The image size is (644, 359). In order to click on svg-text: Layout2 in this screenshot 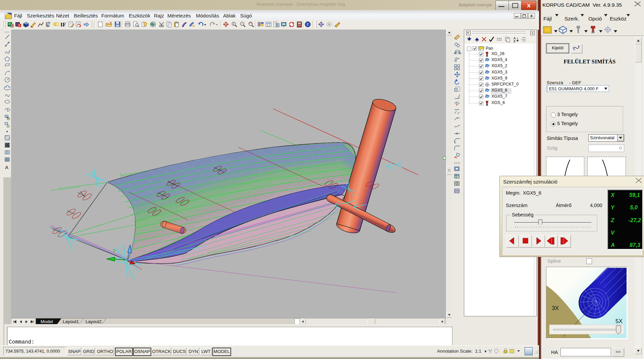, I will do `click(94, 321)`.